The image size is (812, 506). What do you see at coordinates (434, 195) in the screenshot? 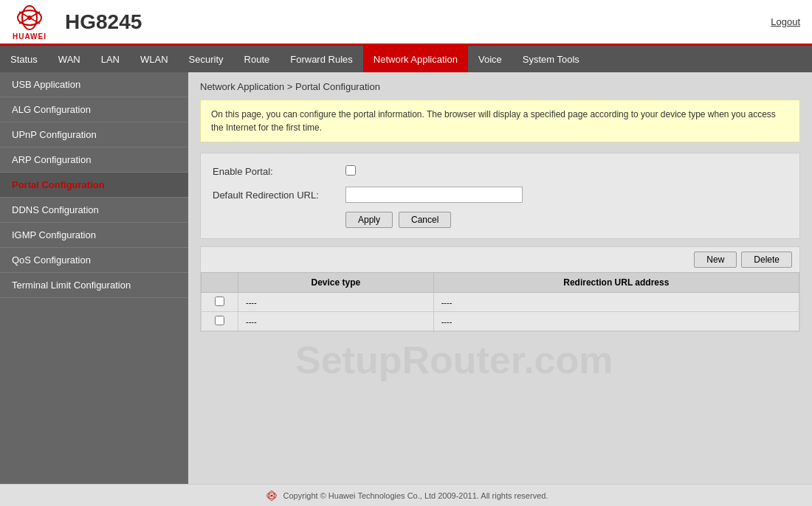
I see `default-url-input` at bounding box center [434, 195].